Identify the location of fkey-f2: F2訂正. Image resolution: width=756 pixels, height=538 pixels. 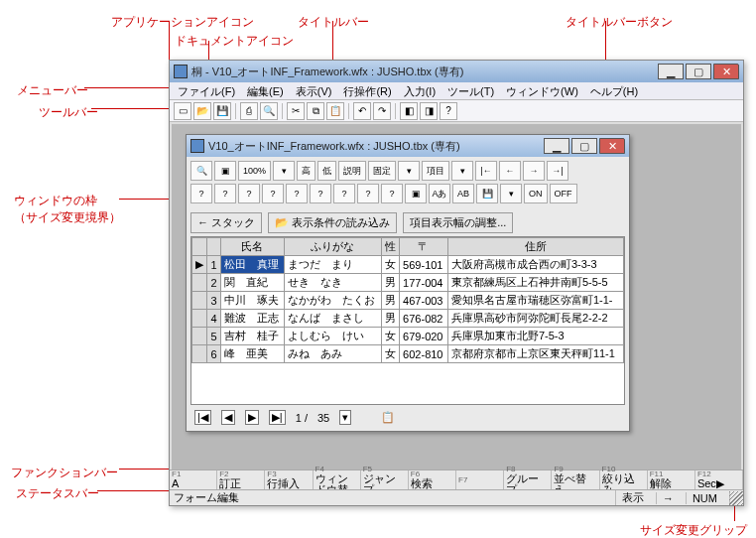
(241, 480).